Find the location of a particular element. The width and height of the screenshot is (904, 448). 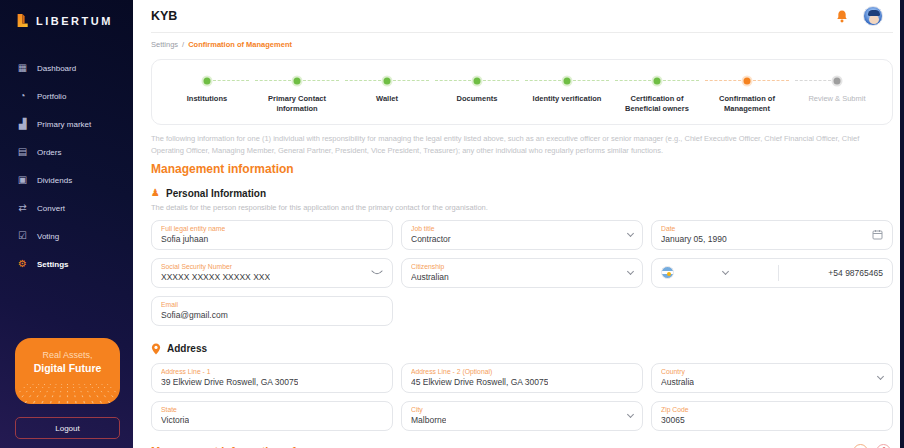

city-select: City Malborne is located at coordinates (522, 416).